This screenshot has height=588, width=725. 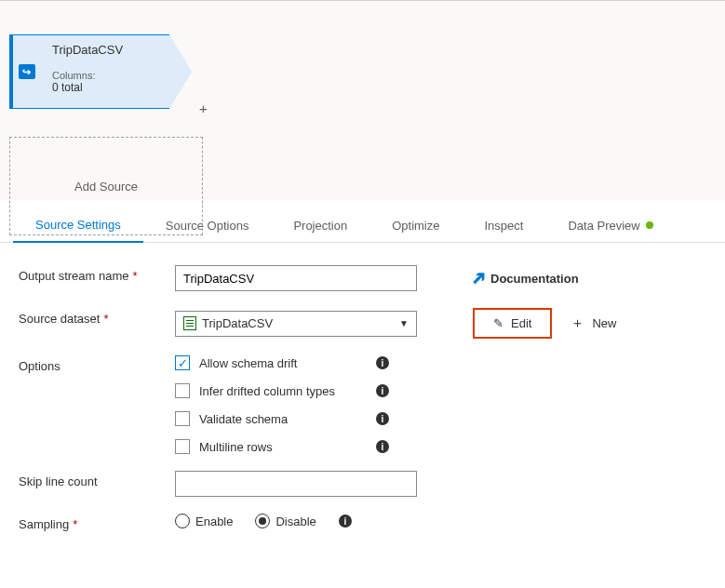 I want to click on label-options: Options, so click(x=97, y=365).